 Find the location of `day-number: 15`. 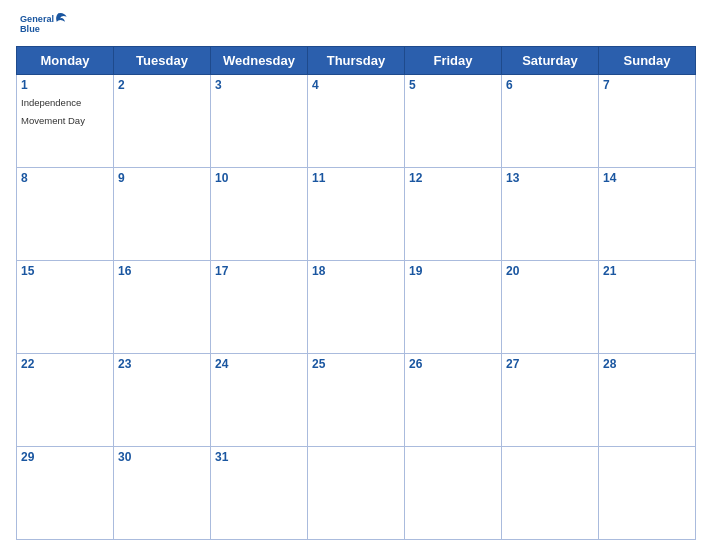

day-number: 15 is located at coordinates (65, 271).